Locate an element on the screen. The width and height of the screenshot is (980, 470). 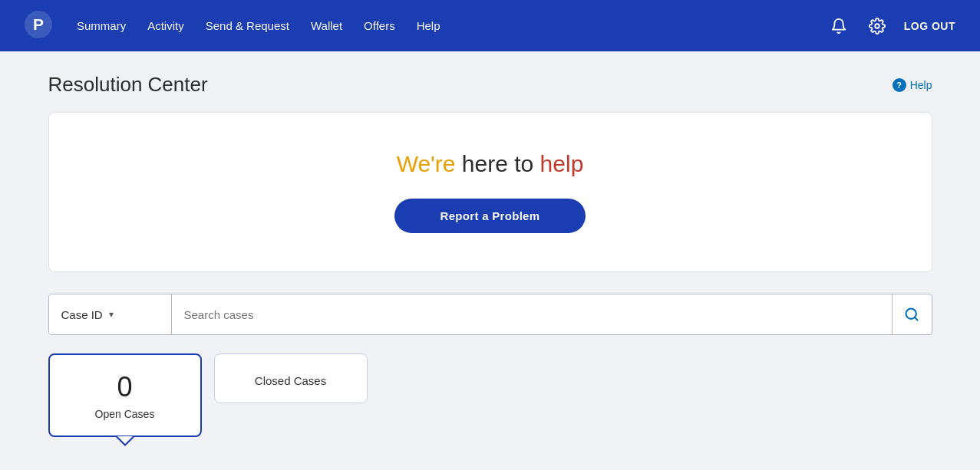
open-cases-count: 0 is located at coordinates (125, 386).